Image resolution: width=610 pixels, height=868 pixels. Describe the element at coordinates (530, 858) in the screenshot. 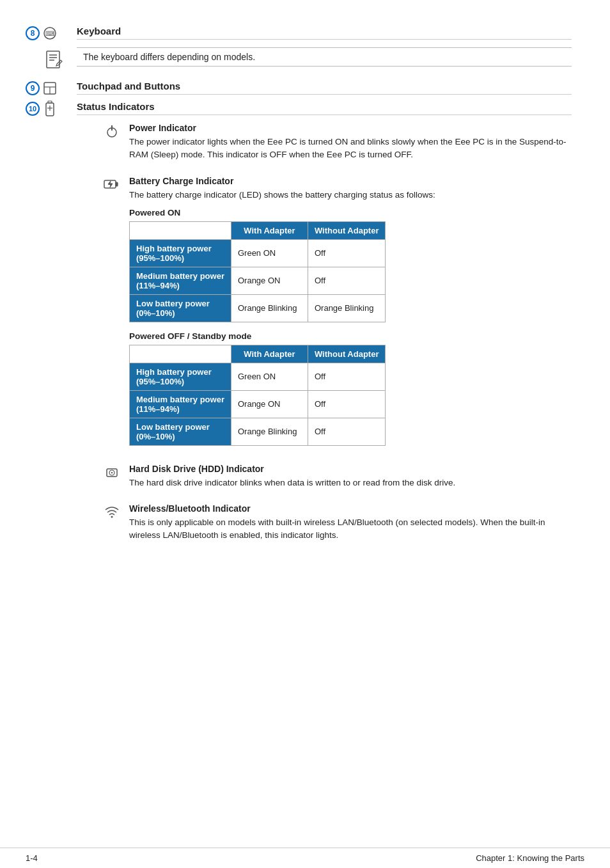

I see `footer-chapter: Chapter 1: Knowing the Parts` at that location.